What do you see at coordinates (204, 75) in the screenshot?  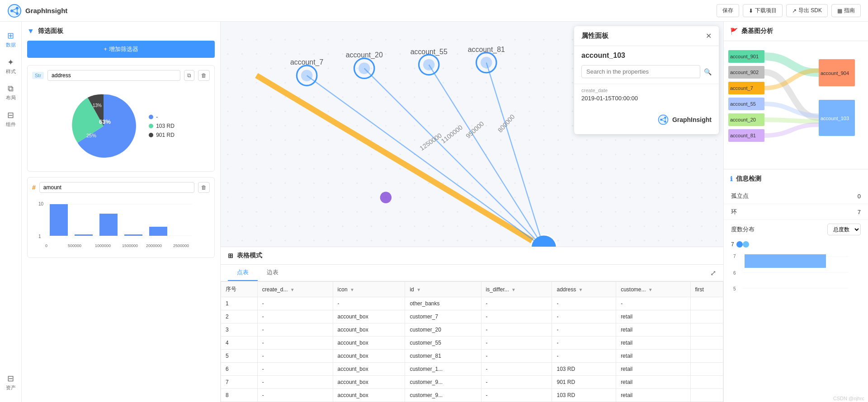 I see `filter-delete-button: 🗑` at bounding box center [204, 75].